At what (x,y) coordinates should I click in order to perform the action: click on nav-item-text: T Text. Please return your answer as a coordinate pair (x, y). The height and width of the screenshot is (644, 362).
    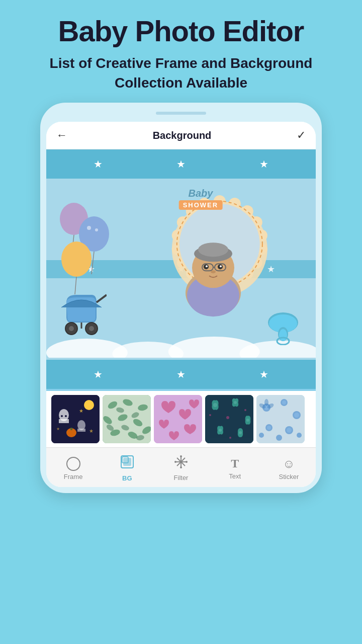
    Looking at the image, I should click on (235, 468).